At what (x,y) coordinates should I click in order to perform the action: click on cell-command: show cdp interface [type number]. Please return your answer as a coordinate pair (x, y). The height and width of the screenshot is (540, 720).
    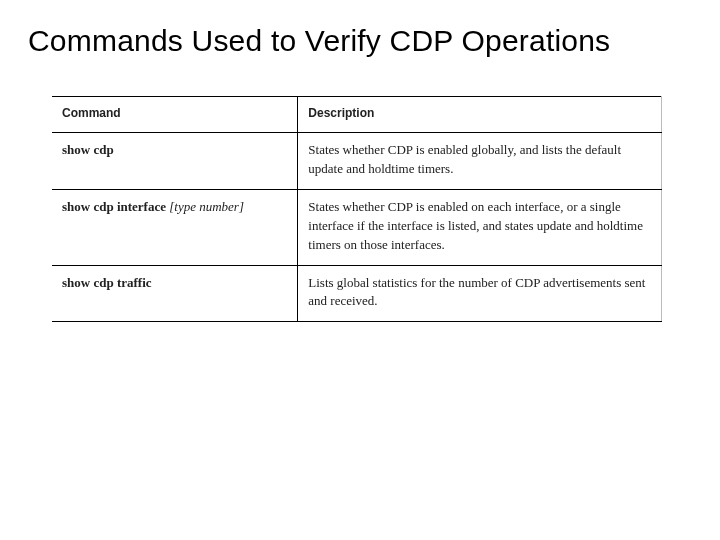
    Looking at the image, I should click on (175, 228).